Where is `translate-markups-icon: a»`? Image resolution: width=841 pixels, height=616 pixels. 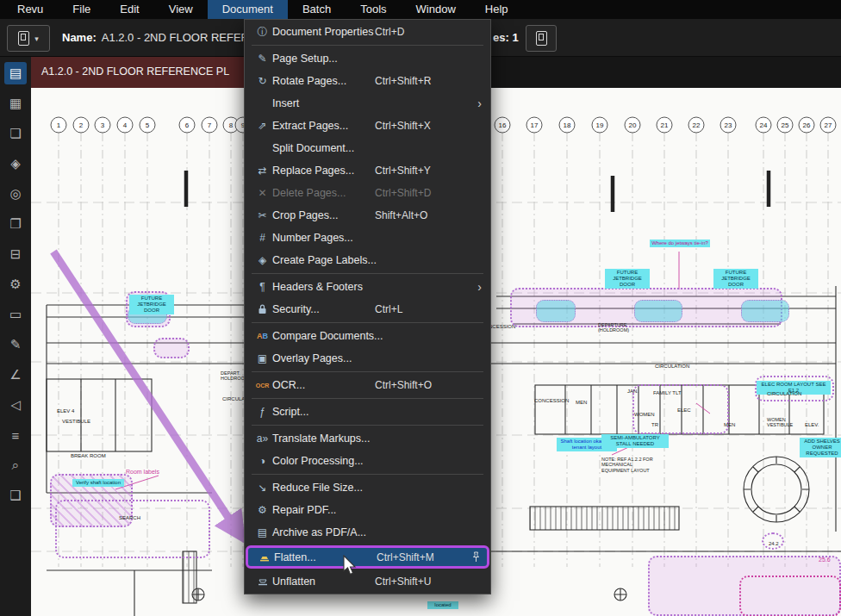
translate-markups-icon: a» is located at coordinates (262, 439).